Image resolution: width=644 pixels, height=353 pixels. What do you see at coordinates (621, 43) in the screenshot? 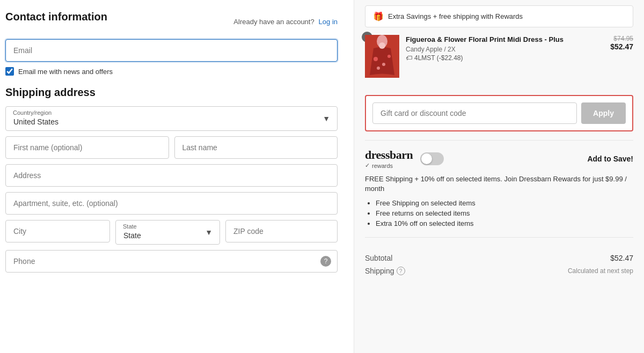
I see `product-pricing: $74.95 $52.47` at bounding box center [621, 43].